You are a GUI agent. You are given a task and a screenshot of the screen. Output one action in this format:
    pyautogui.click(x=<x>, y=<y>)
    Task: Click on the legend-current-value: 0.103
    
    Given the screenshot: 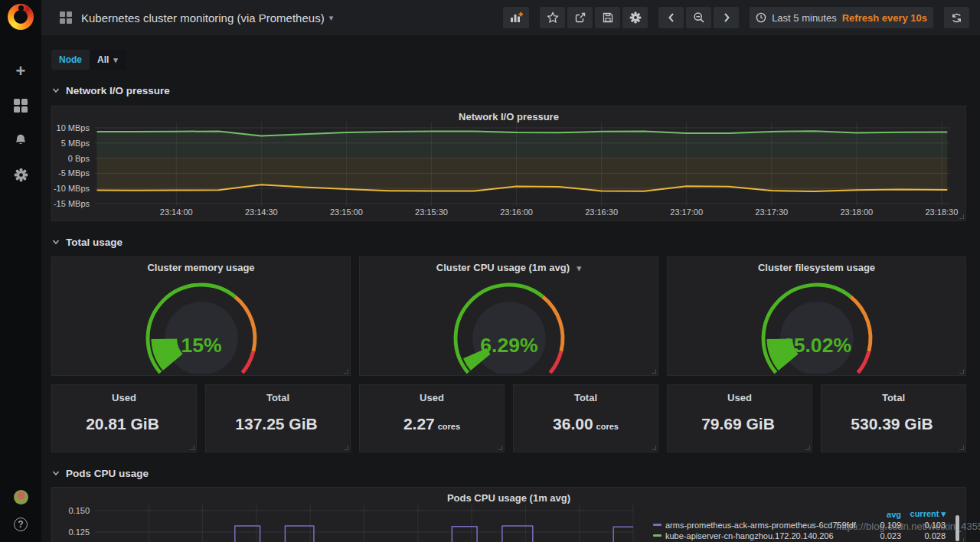 What is the action you would take?
    pyautogui.click(x=923, y=525)
    